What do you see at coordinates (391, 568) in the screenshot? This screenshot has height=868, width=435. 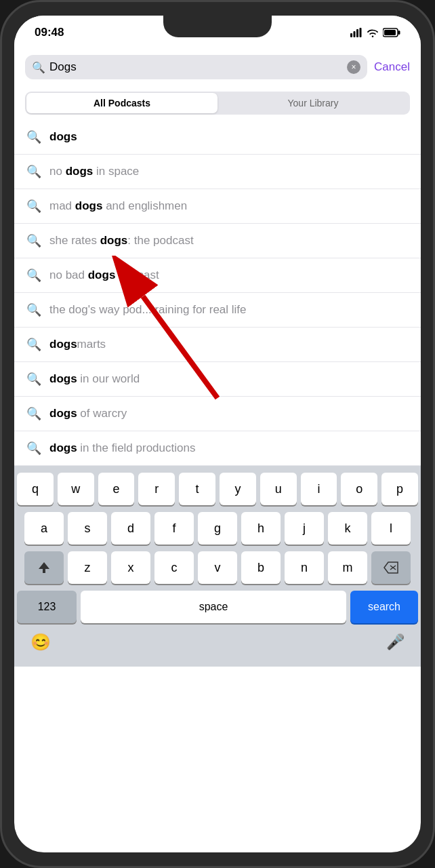 I see `delete-icon` at bounding box center [391, 568].